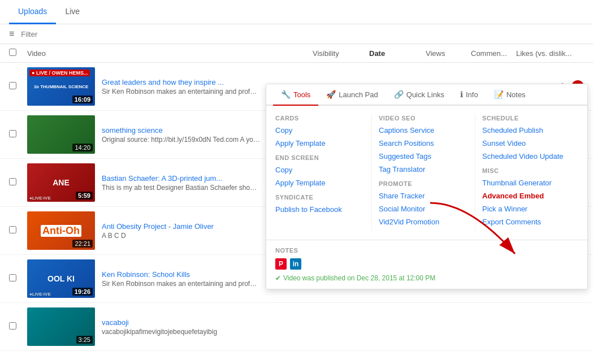 Image resolution: width=593 pixels, height=364 pixels. I want to click on panel-tab-notes-label: Notes, so click(516, 95).